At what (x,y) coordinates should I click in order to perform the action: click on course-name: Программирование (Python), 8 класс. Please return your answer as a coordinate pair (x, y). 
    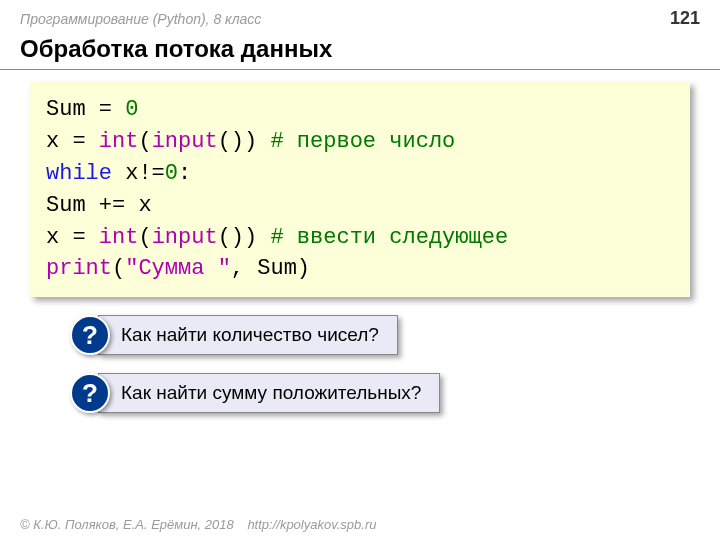
    Looking at the image, I should click on (140, 19).